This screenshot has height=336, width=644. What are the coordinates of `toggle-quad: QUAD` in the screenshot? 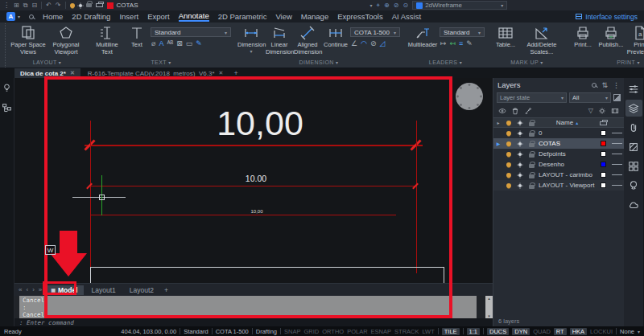 It's located at (542, 331).